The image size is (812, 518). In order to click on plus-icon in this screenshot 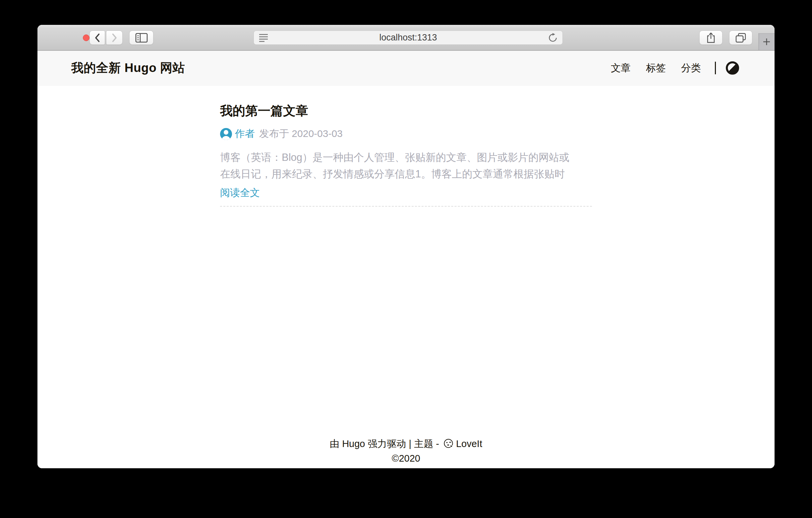, I will do `click(767, 42)`.